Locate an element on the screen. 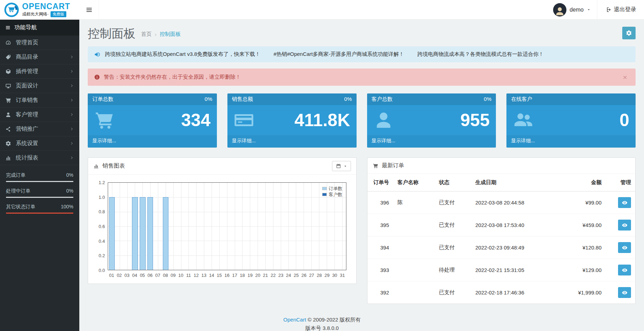  cart-icon is located at coordinates (8, 100).